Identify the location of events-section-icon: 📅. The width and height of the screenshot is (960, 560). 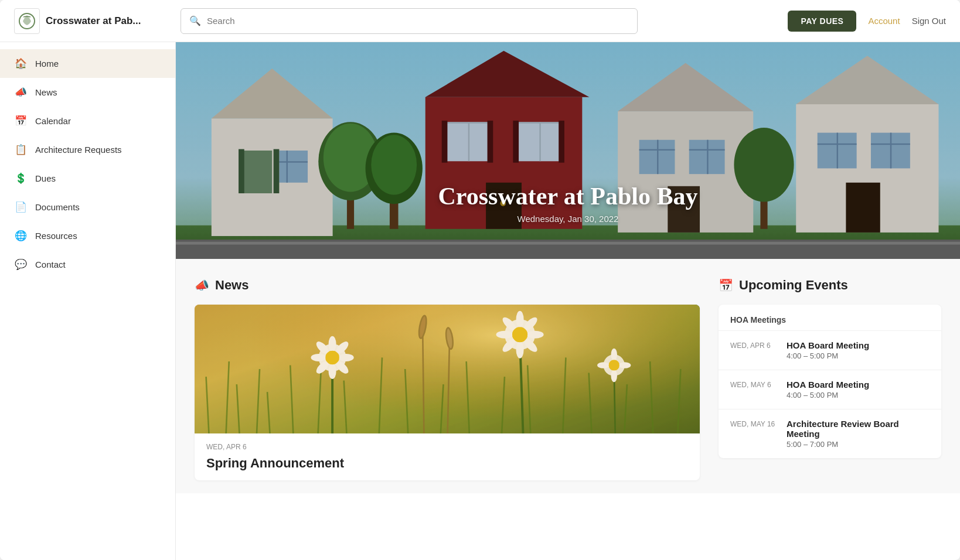
(726, 285).